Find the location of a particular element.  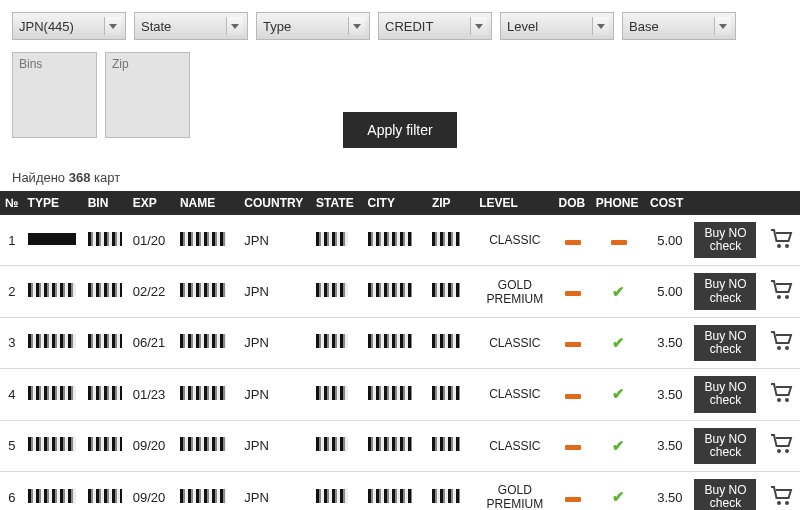

col-level: LEVEL is located at coordinates (514, 203).